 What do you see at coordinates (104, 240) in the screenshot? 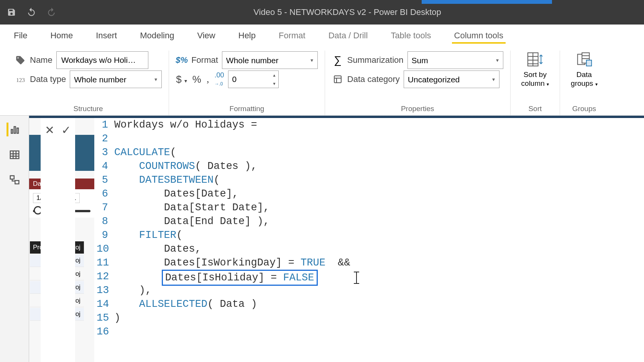
I see `line-gutter: 12345678910111213141516` at bounding box center [104, 240].